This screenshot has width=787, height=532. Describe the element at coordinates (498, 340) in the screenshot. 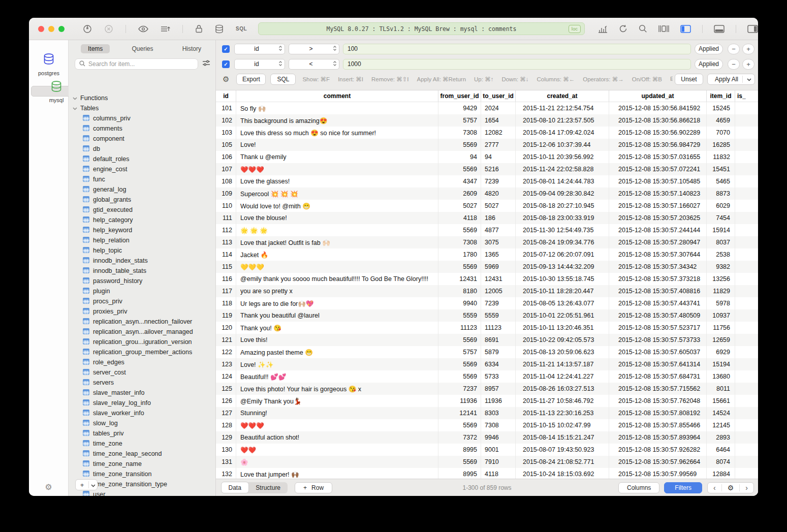

I see `cell-to-user-id: 8691` at that location.